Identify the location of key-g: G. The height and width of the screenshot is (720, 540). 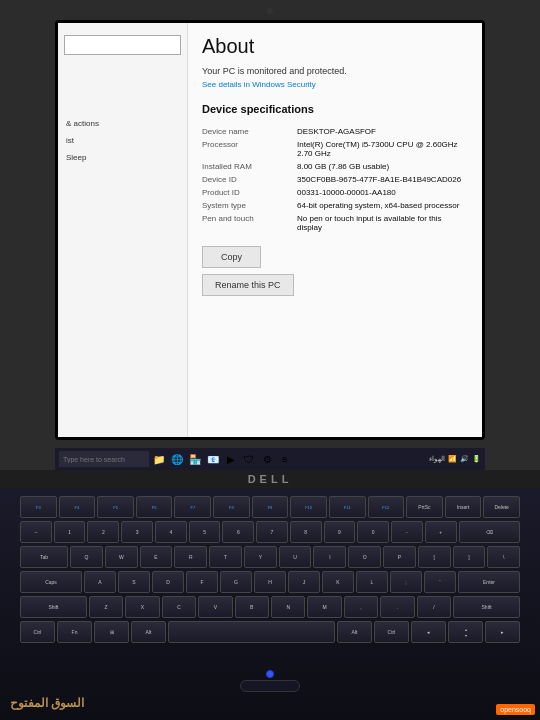
(236, 582).